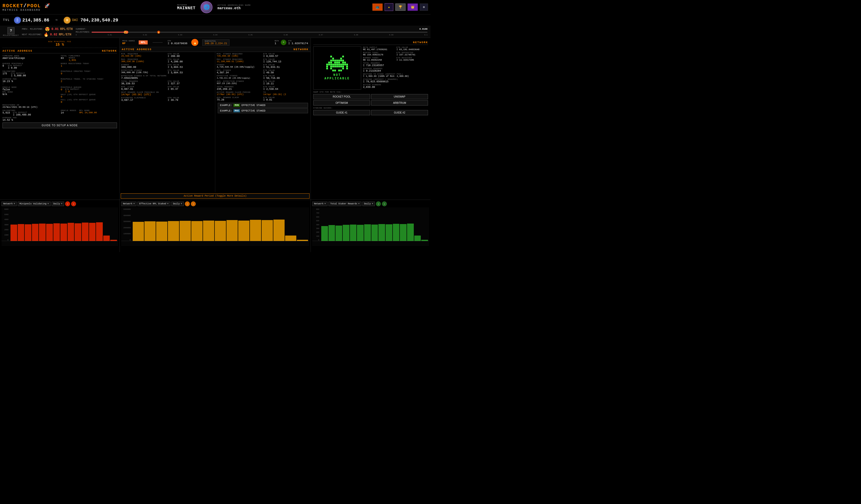 Image resolution: width=861 pixels, height=504 pixels. Describe the element at coordinates (342, 103) in the screenshot. I see `optimism-swap-btn: OPTIMISM` at that location.